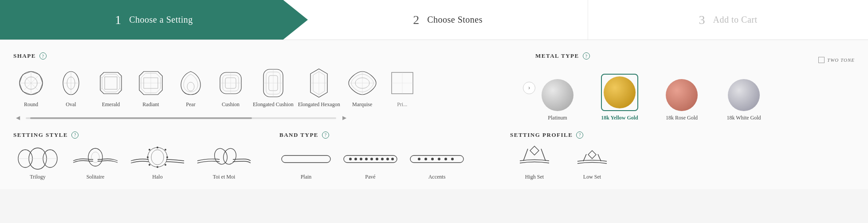 This screenshot has width=868, height=223. Describe the element at coordinates (25, 56) in the screenshot. I see `shape-label: SHAPE` at that location.